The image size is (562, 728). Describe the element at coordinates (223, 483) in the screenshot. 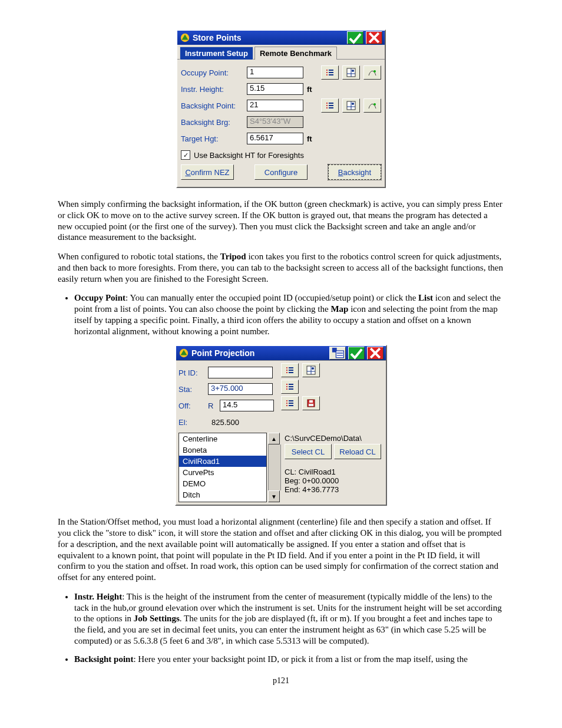

I see `list-item: DEMO` at that location.